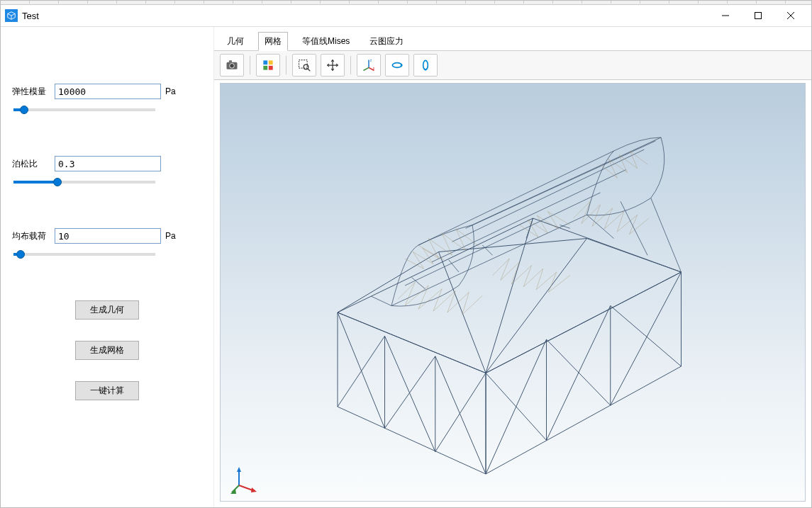 The width and height of the screenshot is (812, 508). What do you see at coordinates (11, 16) in the screenshot?
I see `app-icon` at bounding box center [11, 16].